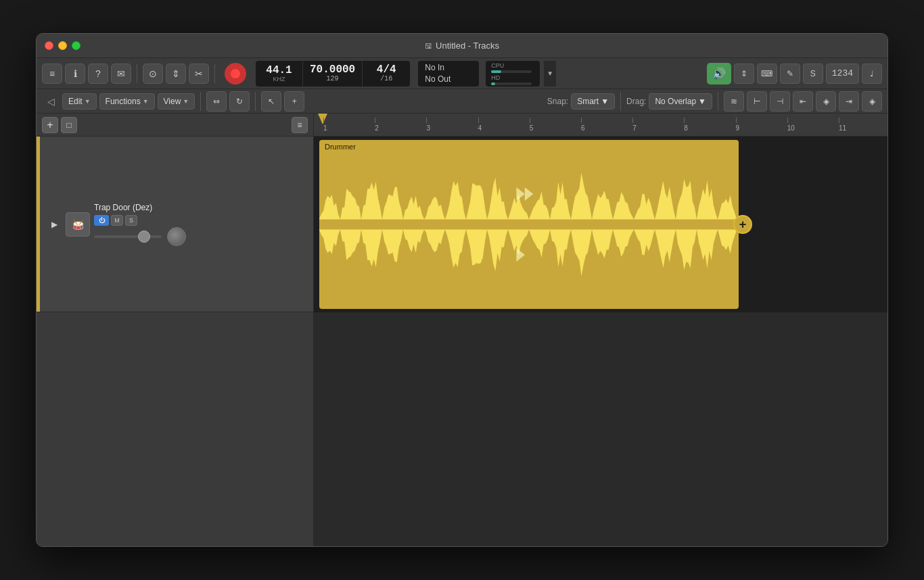 This screenshot has width=924, height=580. I want to click on hd-bar-fill, so click(493, 84).